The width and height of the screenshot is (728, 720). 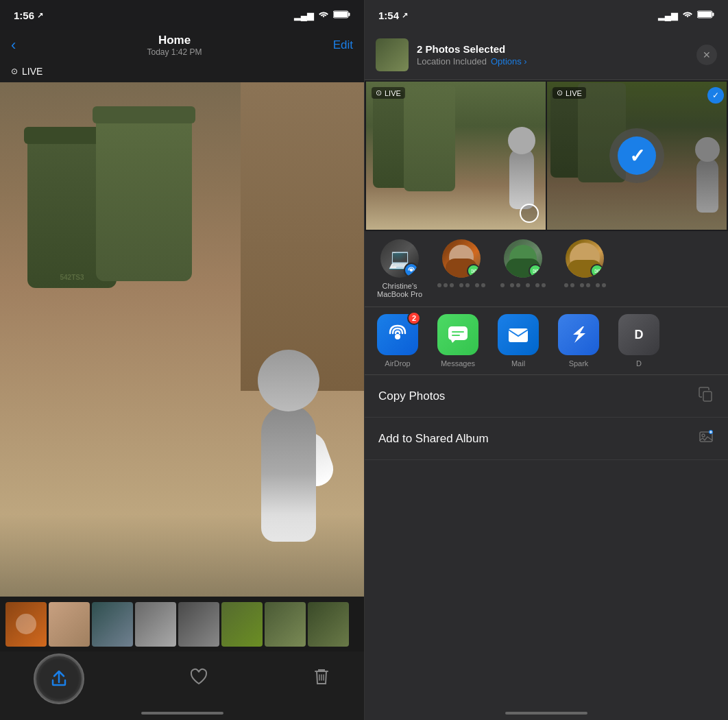 I want to click on app-item-messages: Messages, so click(x=458, y=341).